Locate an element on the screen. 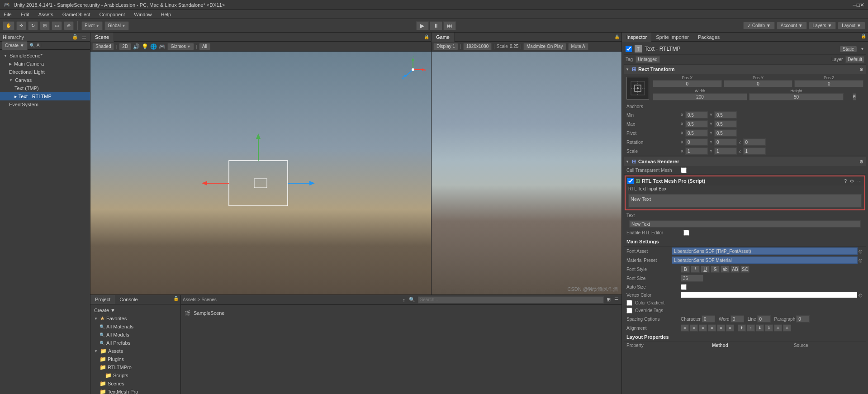  align-vert-btn: ⇕ is located at coordinates (769, 328).